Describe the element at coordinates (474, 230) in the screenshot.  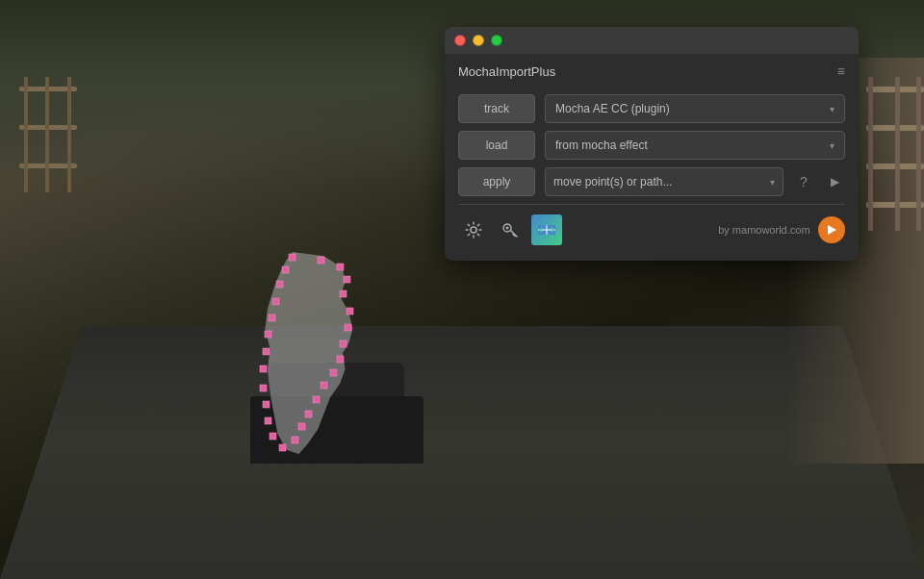
I see `gear-icon` at that location.